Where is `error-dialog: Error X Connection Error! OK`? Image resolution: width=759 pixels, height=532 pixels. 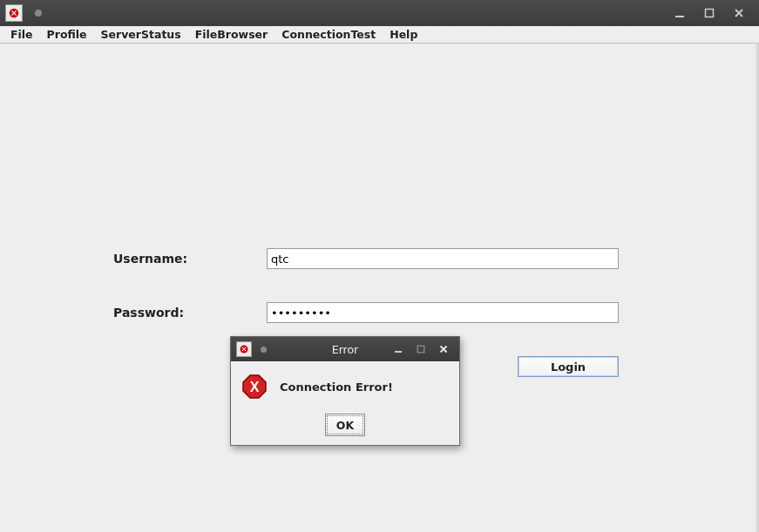
error-dialog: Error X Connection Error! OK is located at coordinates (345, 391).